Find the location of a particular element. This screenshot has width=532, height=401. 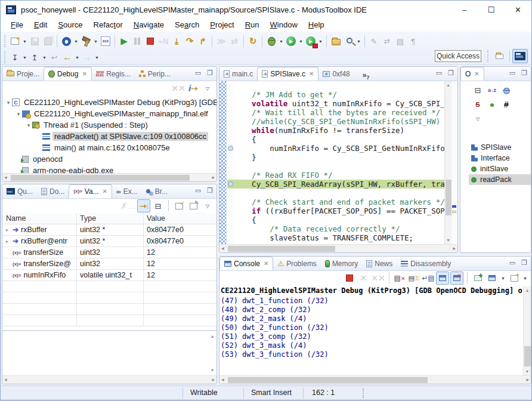

hide-non-public-icon: ● is located at coordinates (492, 104).